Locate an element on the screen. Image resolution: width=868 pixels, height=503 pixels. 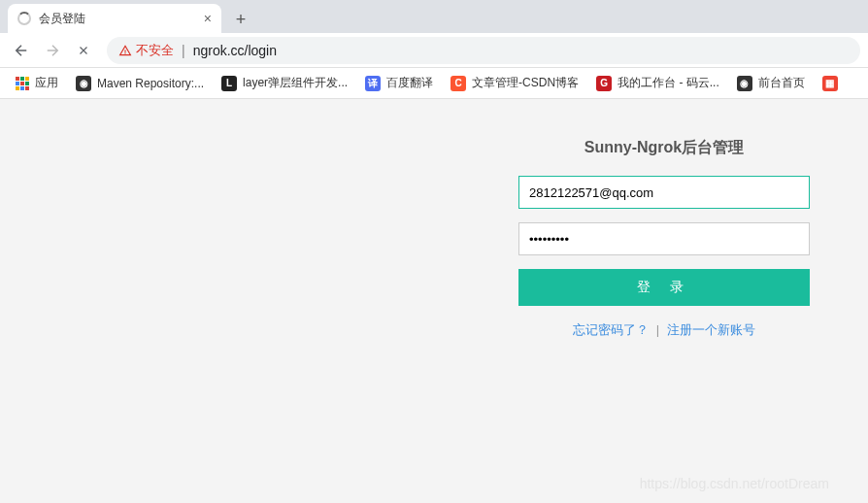
browser-tab-bar: 会员登陆 × + is located at coordinates (434, 17).